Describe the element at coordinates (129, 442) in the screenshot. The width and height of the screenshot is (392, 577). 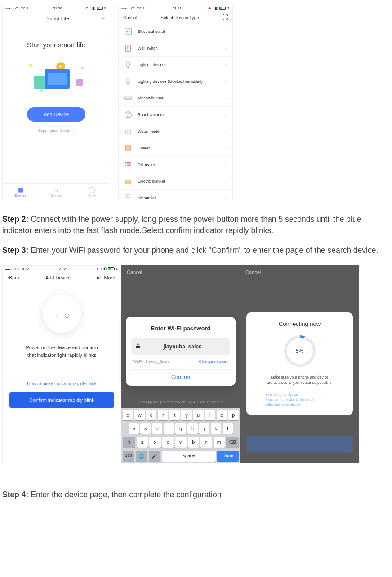
I see `key-shift: ⇧` at that location.